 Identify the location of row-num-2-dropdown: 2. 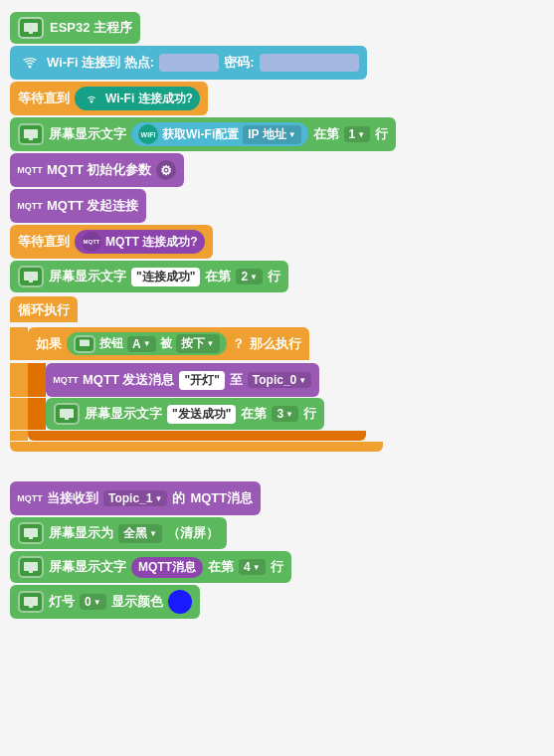
(249, 277).